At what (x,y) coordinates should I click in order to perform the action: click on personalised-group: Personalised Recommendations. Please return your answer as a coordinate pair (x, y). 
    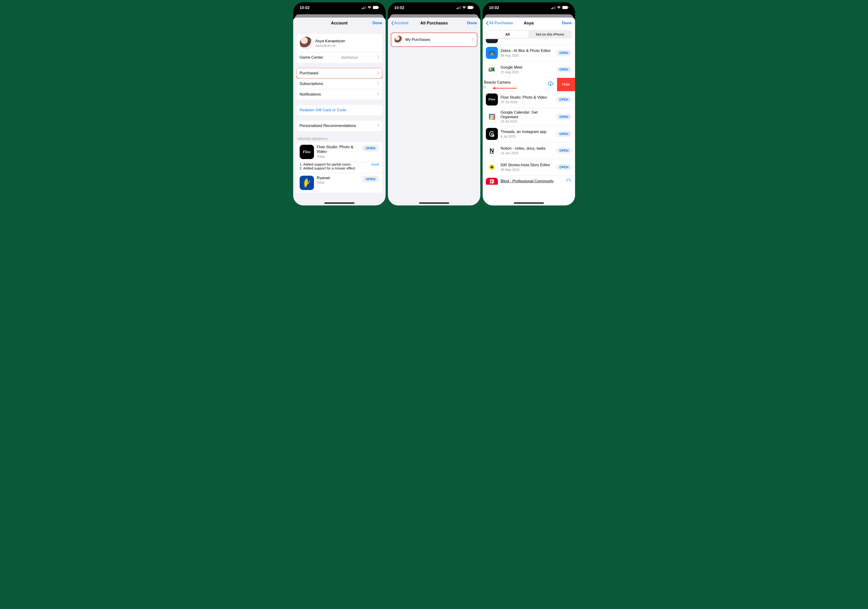
    Looking at the image, I should click on (339, 126).